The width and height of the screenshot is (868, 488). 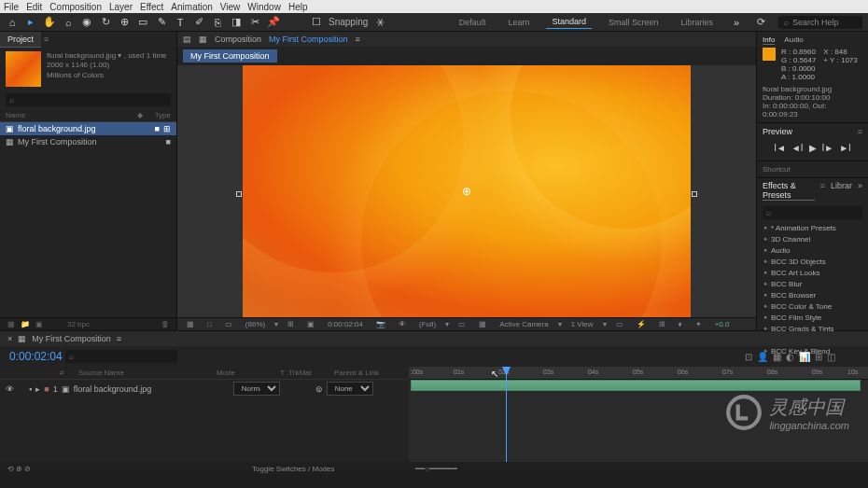 I want to click on text-tool-icon: T, so click(x=180, y=22).